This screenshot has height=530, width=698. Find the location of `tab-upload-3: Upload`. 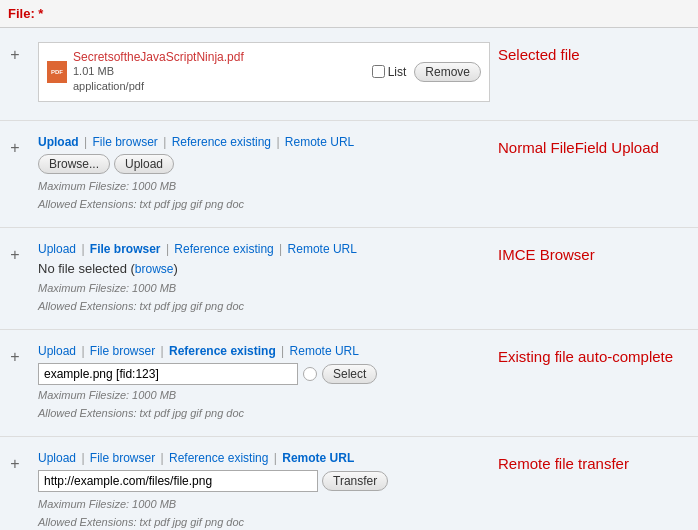

tab-upload-3: Upload is located at coordinates (57, 351).